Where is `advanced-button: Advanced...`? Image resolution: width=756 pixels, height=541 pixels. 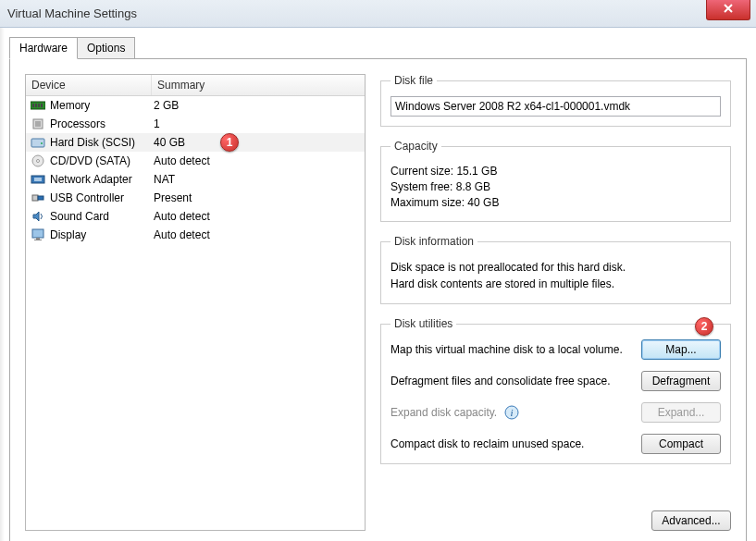
advanced-button: Advanced... is located at coordinates (691, 521).